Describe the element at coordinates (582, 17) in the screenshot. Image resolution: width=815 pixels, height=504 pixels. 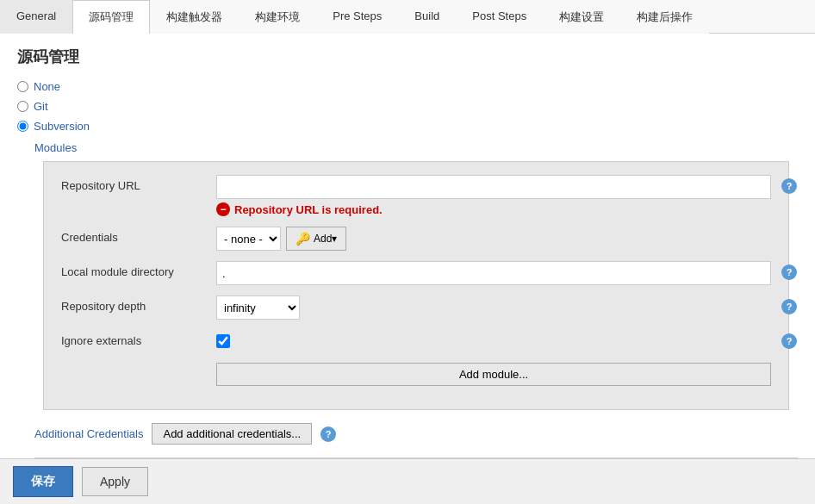
I see `tab-build-settings: 构建设置` at that location.